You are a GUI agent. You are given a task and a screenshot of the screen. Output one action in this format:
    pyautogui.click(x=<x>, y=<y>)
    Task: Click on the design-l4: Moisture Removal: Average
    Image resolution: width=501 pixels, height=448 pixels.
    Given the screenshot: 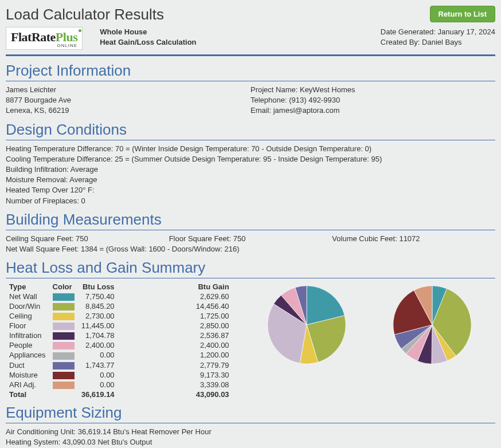 What is the action you would take?
    pyautogui.click(x=250, y=180)
    